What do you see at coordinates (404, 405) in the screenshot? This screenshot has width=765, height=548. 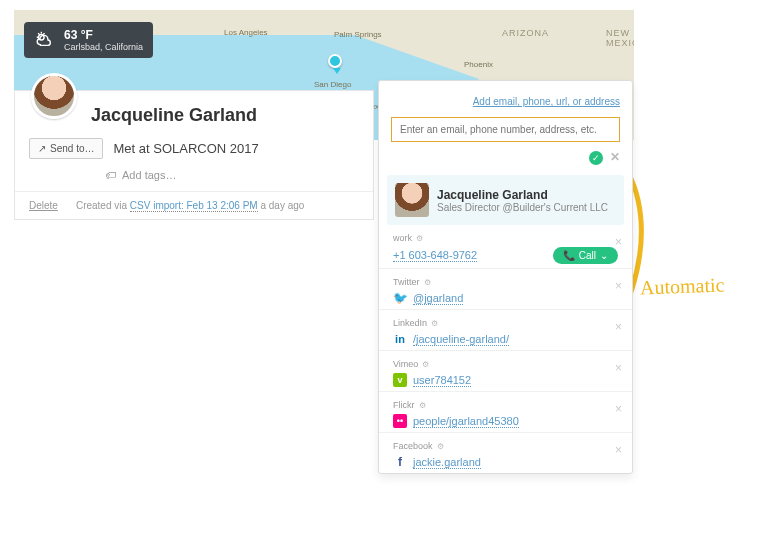 I see `section-label: Flickr` at bounding box center [404, 405].